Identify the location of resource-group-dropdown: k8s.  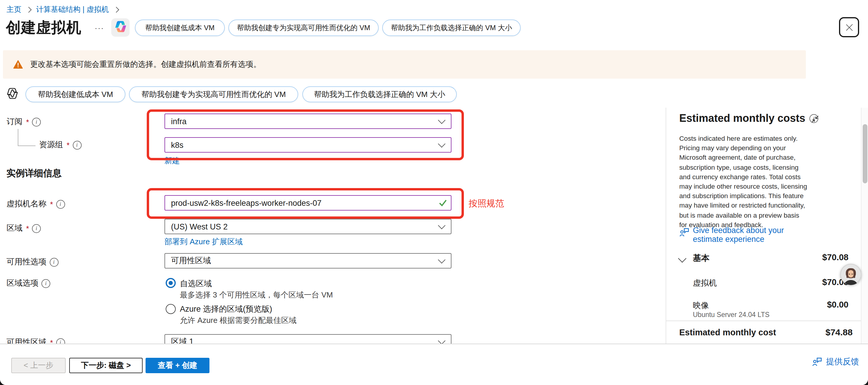
(308, 145).